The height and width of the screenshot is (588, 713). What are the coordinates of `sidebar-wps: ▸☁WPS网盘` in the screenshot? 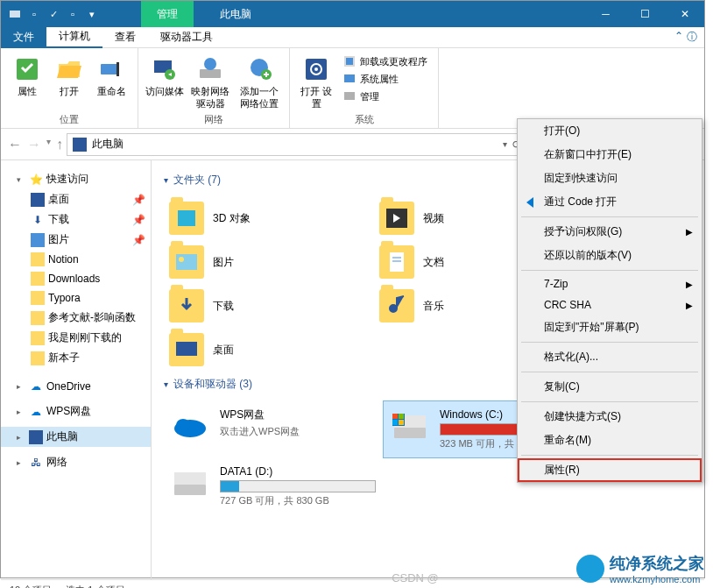 It's located at (75, 412).